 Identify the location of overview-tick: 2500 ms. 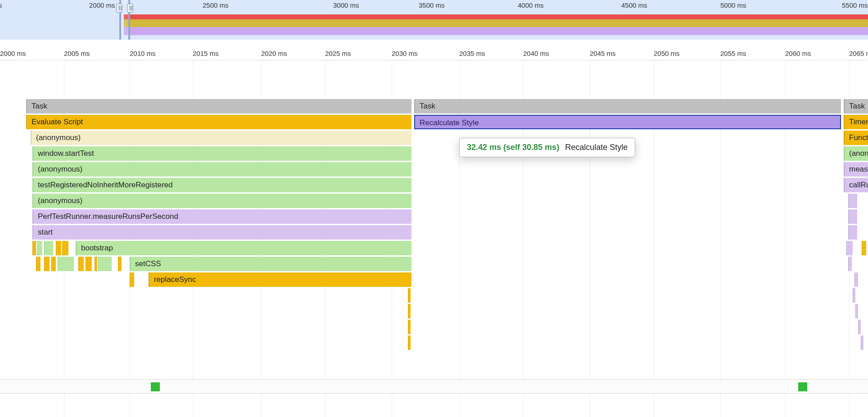
(216, 5).